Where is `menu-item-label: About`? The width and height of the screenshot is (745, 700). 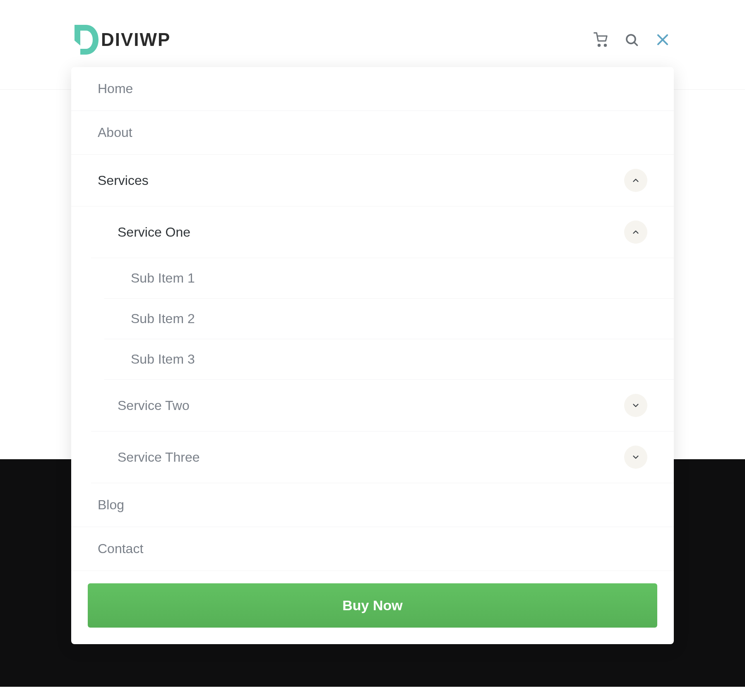
menu-item-label: About is located at coordinates (115, 132).